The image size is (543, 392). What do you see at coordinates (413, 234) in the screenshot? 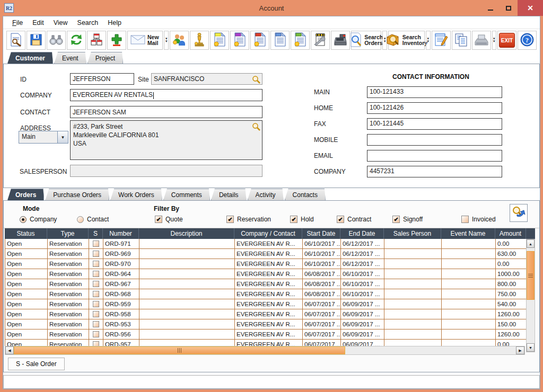
I see `column-header-sales-person: Sales Person` at bounding box center [413, 234].